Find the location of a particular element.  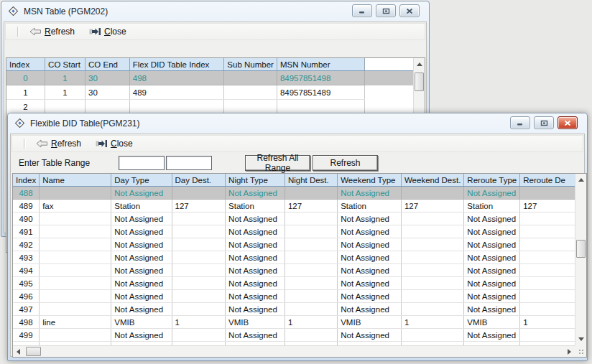

table-cell: 491 is located at coordinates (26, 232).